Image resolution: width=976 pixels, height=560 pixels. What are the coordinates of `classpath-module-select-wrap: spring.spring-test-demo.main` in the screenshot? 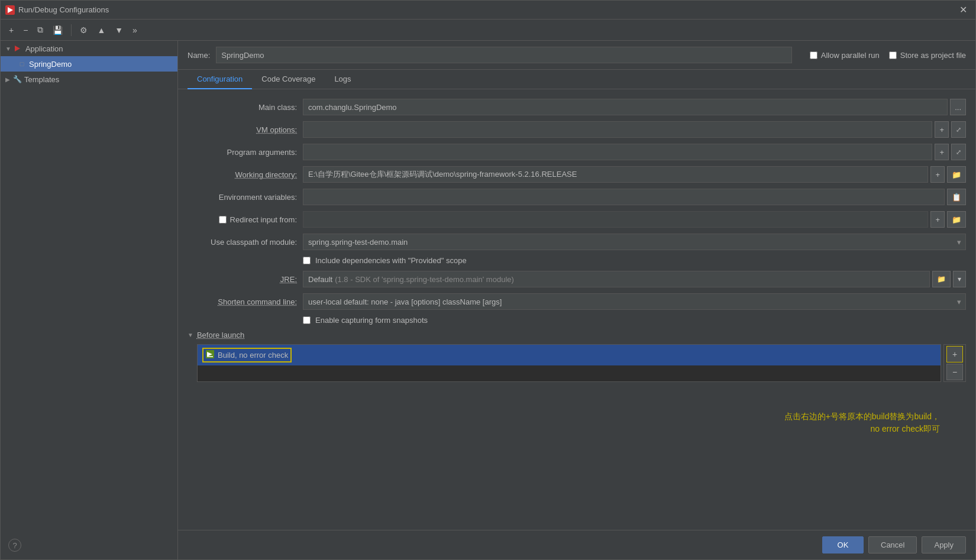 It's located at (634, 242).